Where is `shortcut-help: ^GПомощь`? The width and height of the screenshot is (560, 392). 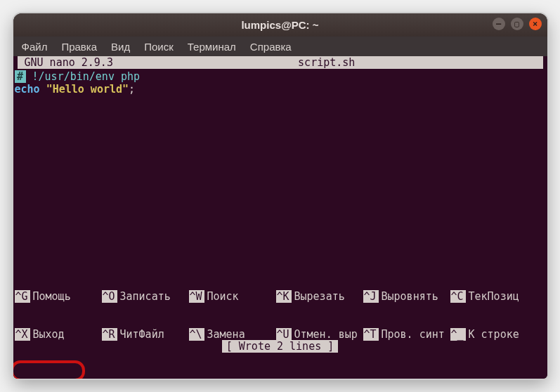
shortcut-help: ^GПомощь is located at coordinates (58, 296).